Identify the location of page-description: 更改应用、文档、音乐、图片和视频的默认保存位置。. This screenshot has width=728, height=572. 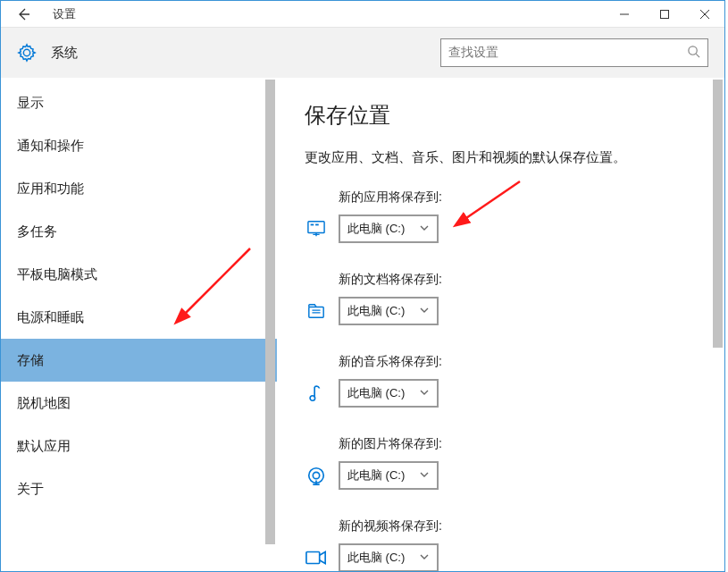
(504, 157).